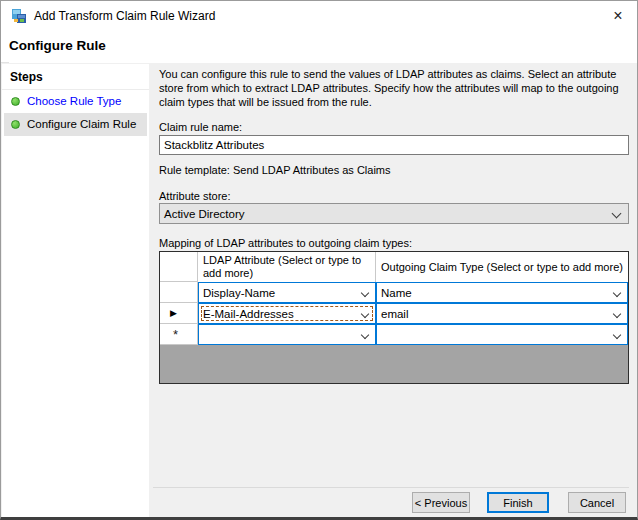 Image resolution: width=638 pixels, height=520 pixels. What do you see at coordinates (195, 196) in the screenshot?
I see `attribute-store-label: Attribute store:` at bounding box center [195, 196].